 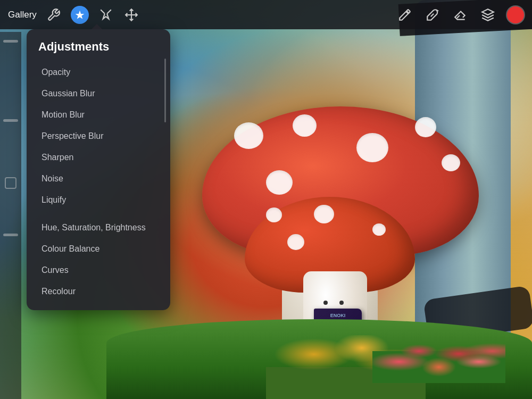 I want to click on opacity-slider, so click(x=11, y=41).